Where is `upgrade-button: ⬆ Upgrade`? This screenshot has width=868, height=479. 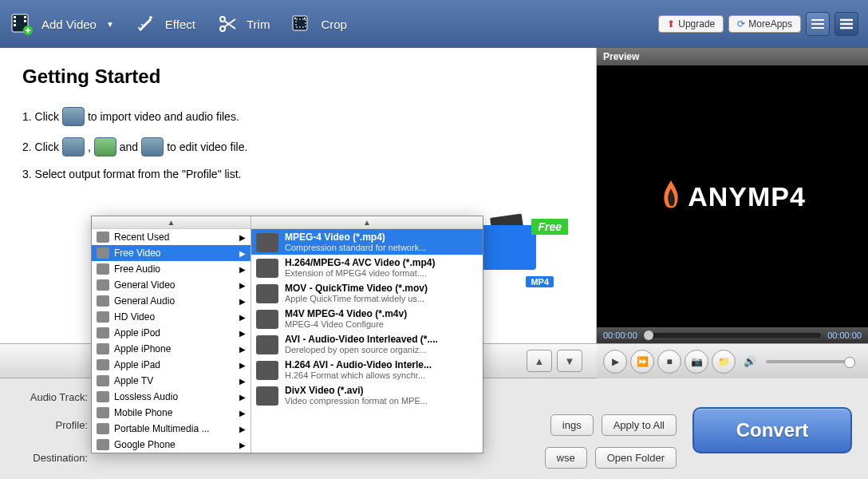 upgrade-button: ⬆ Upgrade is located at coordinates (691, 24).